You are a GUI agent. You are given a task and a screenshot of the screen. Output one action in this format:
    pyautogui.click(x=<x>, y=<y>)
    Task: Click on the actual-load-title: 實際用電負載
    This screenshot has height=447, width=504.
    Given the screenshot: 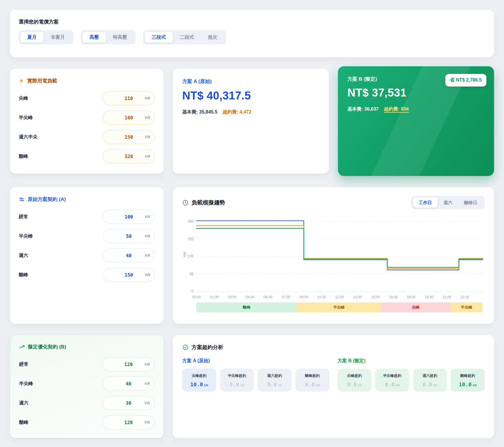 What is the action you would take?
    pyautogui.click(x=42, y=81)
    